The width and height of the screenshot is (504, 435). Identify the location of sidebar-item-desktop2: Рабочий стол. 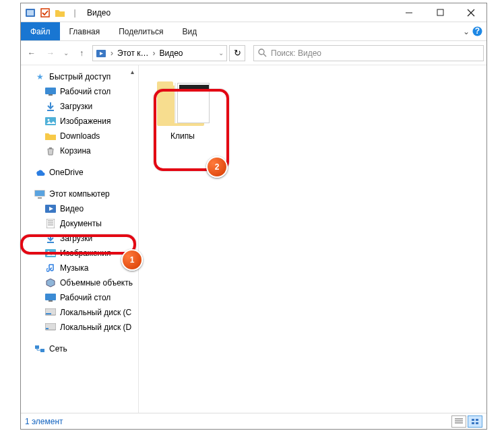
(80, 298).